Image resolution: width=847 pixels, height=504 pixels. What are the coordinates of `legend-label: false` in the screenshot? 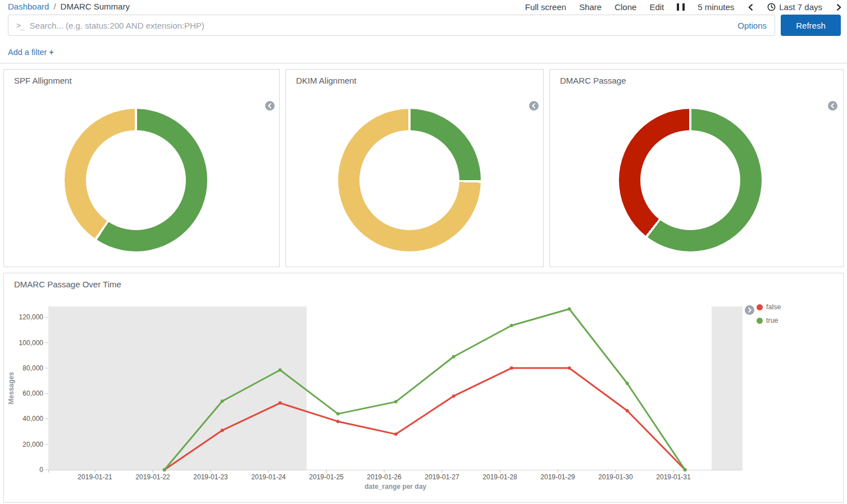 It's located at (773, 307).